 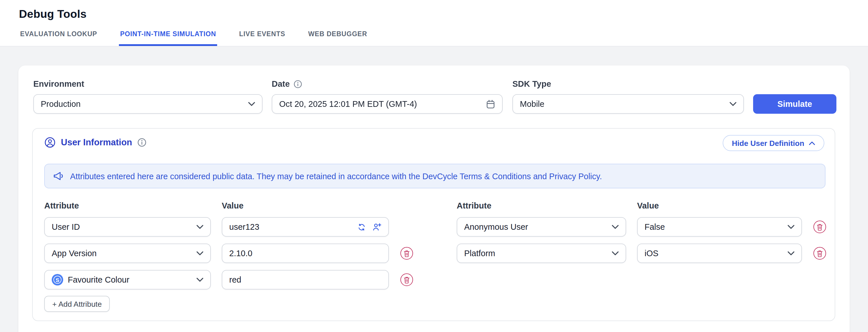 I want to click on page-title: Debug Tools, so click(x=53, y=14).